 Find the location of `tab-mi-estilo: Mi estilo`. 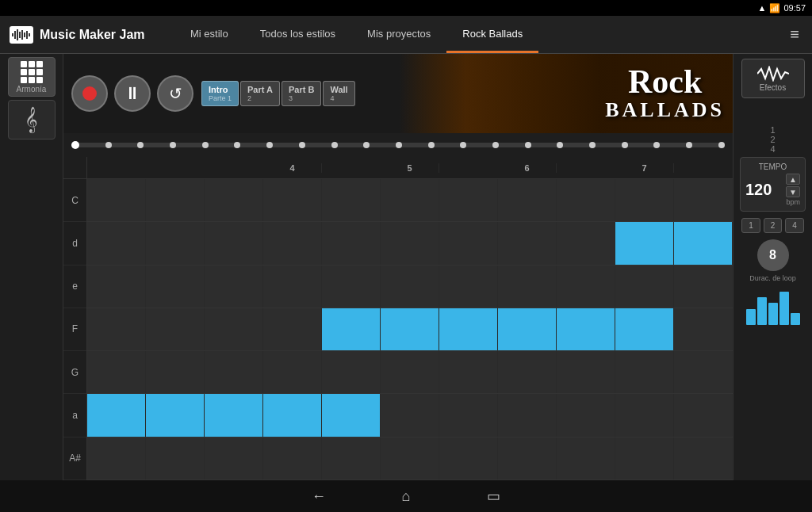

tab-mi-estilo: Mi estilo is located at coordinates (209, 35).